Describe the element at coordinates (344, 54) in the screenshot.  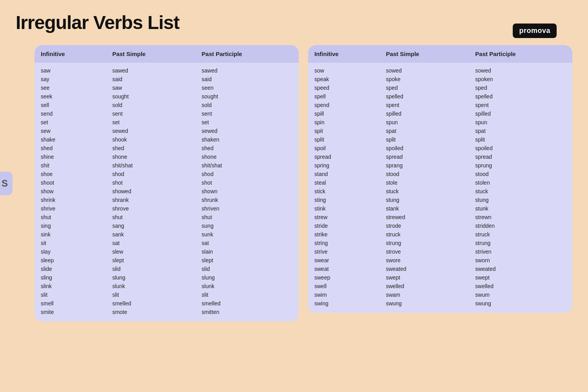
I see `right-col-infinitive: Infinitive` at that location.